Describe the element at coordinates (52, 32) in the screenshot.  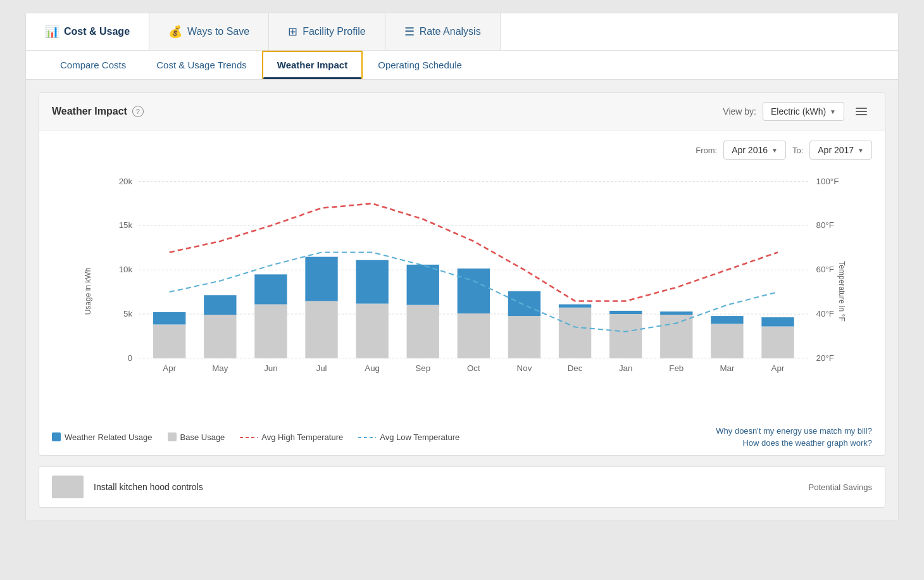
I see `cost-usage-icon: 📊` at that location.